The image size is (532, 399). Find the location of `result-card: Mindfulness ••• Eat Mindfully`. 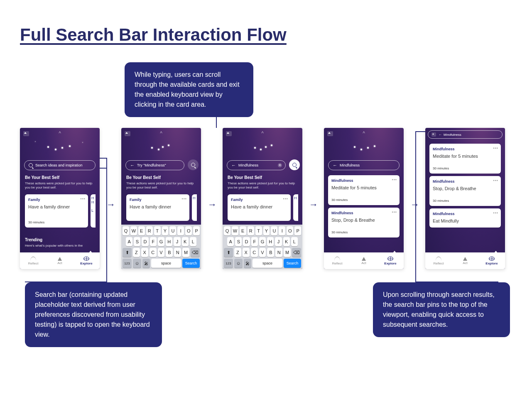

result-card: Mindfulness ••• Eat Mindfully is located at coordinates (465, 218).